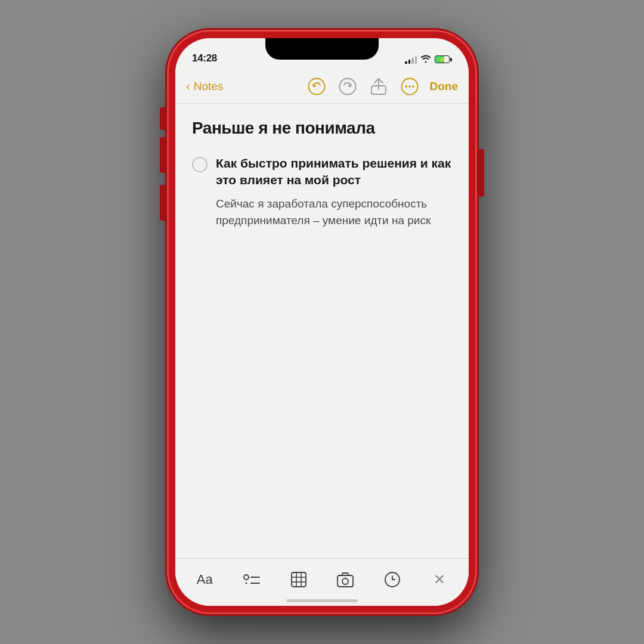 This screenshot has height=644, width=644. Describe the element at coordinates (205, 58) in the screenshot. I see `status-time: 14:28` at that location.